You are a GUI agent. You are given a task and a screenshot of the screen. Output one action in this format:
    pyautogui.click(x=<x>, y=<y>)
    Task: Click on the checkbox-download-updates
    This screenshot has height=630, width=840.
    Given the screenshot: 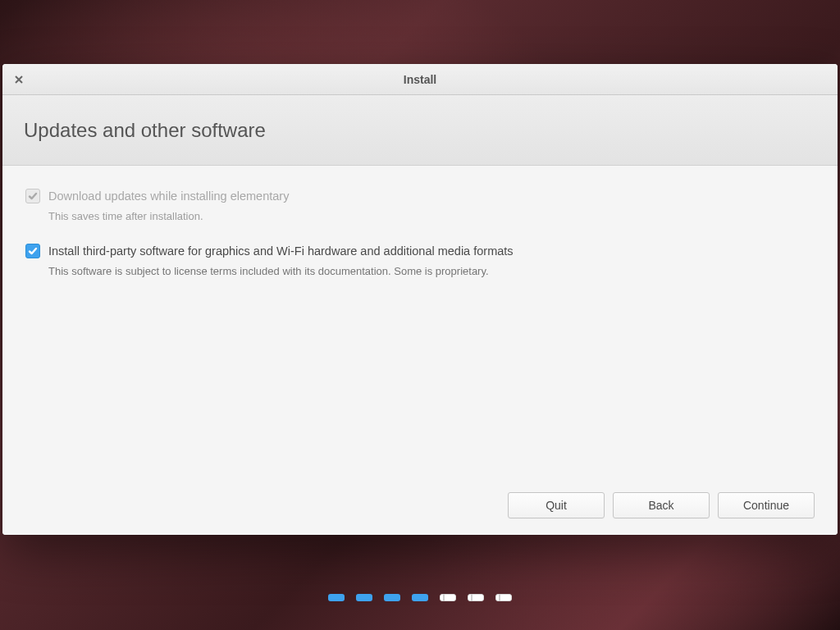 What is the action you would take?
    pyautogui.click(x=33, y=196)
    